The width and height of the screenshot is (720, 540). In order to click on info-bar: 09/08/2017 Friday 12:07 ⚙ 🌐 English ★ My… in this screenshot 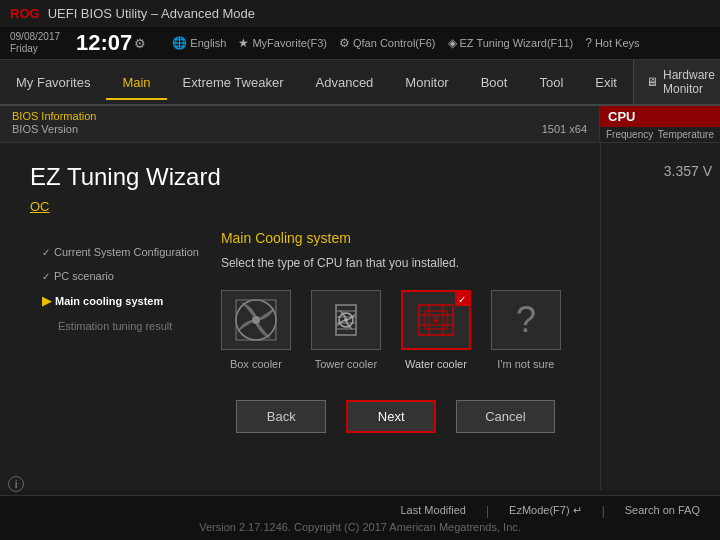, I will do `click(360, 44)`.